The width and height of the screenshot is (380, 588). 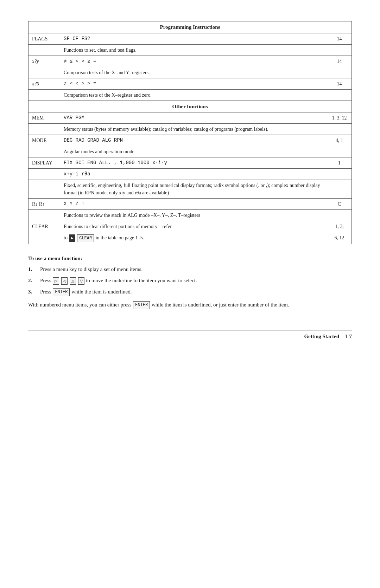 What do you see at coordinates (194, 238) in the screenshot?
I see `clear-desc2: to ▶ CLEAR in the table on page 1–5.` at bounding box center [194, 238].